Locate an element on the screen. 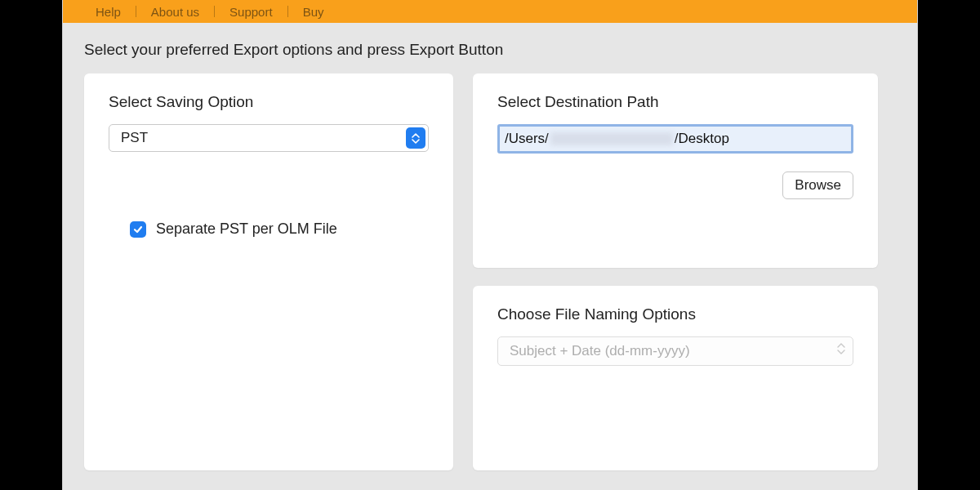 The width and height of the screenshot is (980, 490). saving-option-select: PST is located at coordinates (269, 138).